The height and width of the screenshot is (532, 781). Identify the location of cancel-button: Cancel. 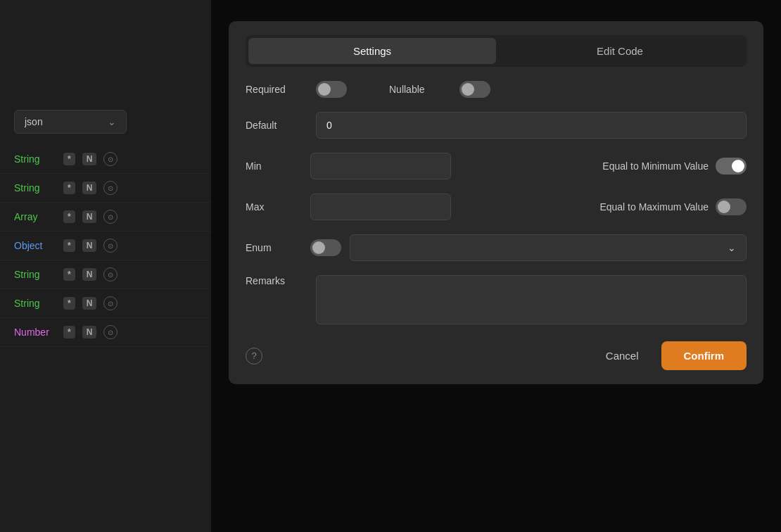
(622, 356).